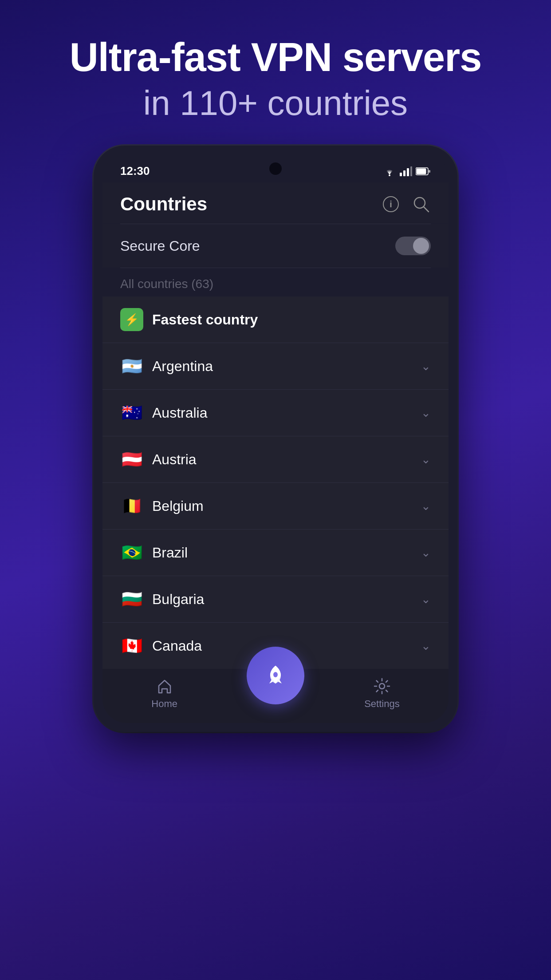 The width and height of the screenshot is (551, 980). What do you see at coordinates (382, 686) in the screenshot?
I see `settings-icon` at bounding box center [382, 686].